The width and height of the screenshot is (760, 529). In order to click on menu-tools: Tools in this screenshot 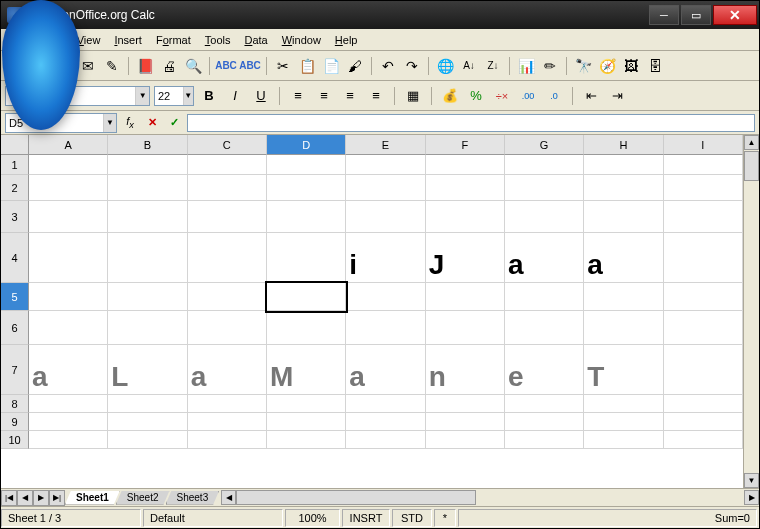, I will do `click(218, 40)`.